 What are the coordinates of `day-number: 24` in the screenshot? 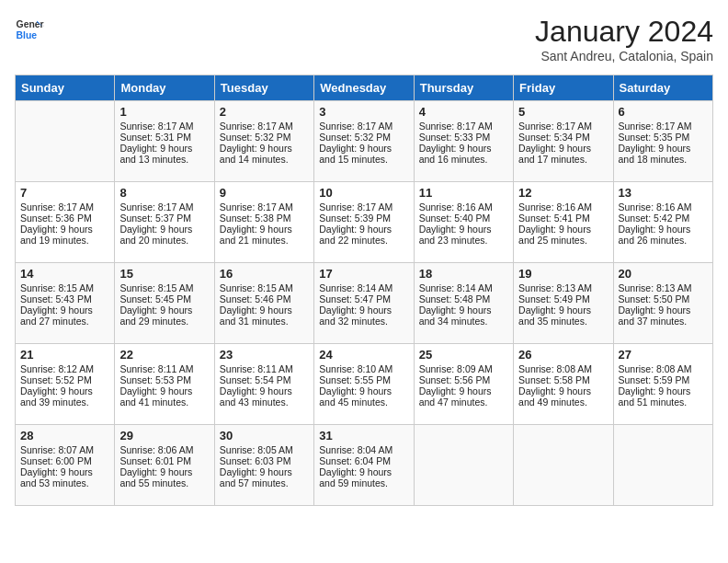 It's located at (364, 355).